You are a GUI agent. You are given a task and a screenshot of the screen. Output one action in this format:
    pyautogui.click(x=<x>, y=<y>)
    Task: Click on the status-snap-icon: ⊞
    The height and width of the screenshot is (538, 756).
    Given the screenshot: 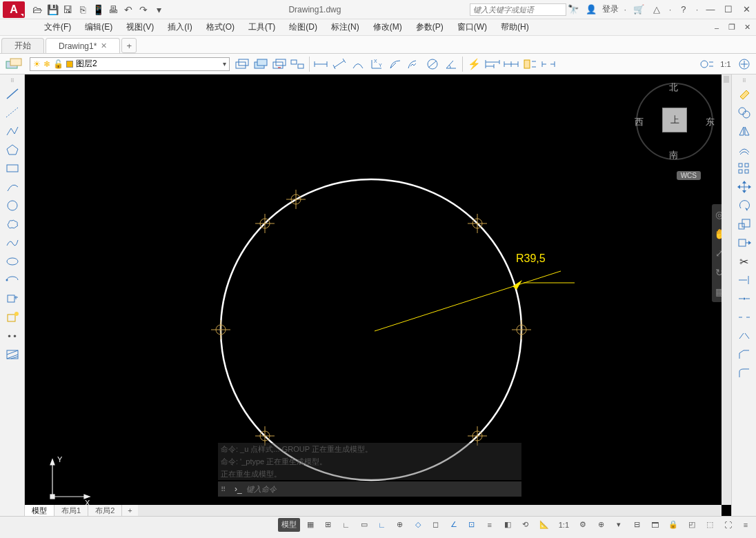 What is the action you would take?
    pyautogui.click(x=328, y=525)
    